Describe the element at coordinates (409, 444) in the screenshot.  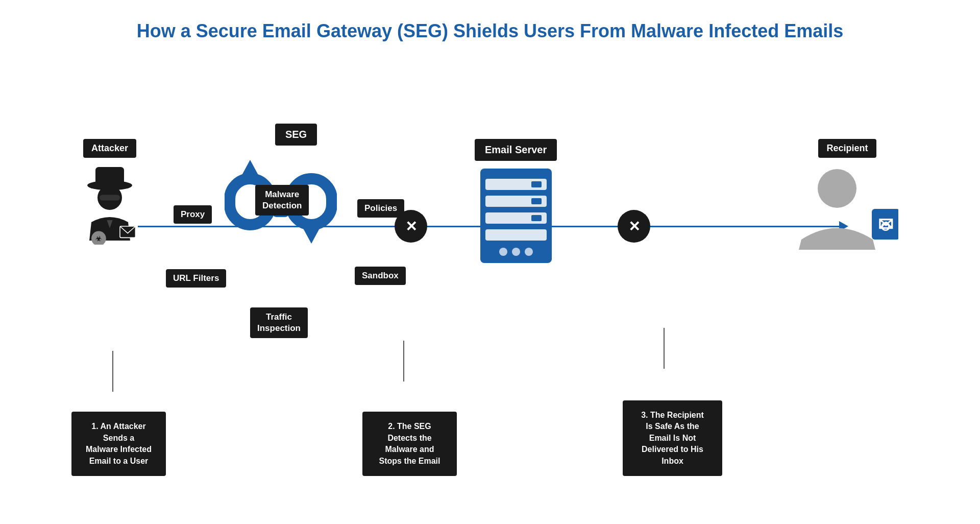
I see `info-box-2: 2. The SEG Detects the Malware and Stops…` at that location.